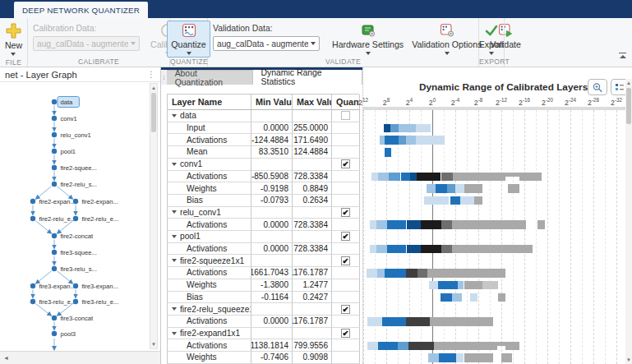 This screenshot has height=364, width=632. I want to click on table-row: conv1✔, so click(263, 164).